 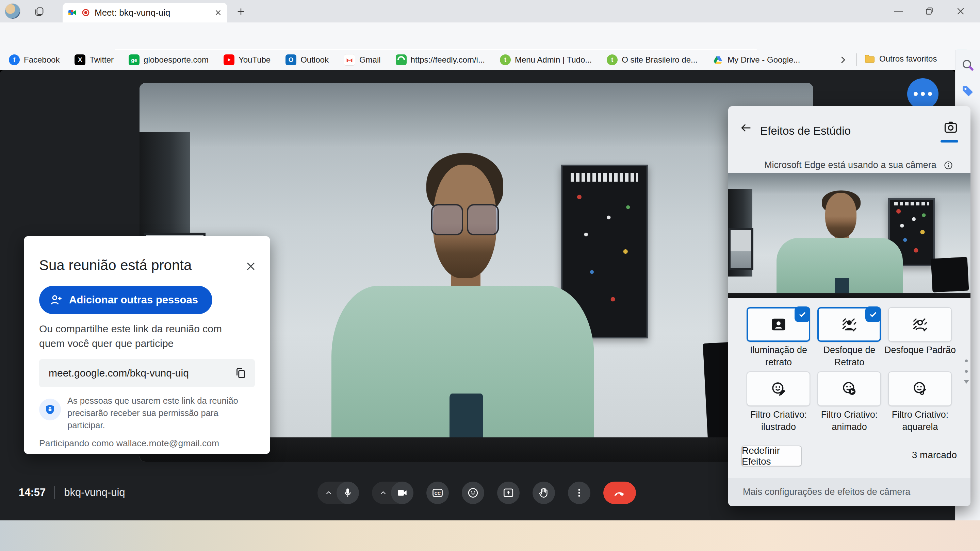 I want to click on panel-camera-tab-icon, so click(x=951, y=127).